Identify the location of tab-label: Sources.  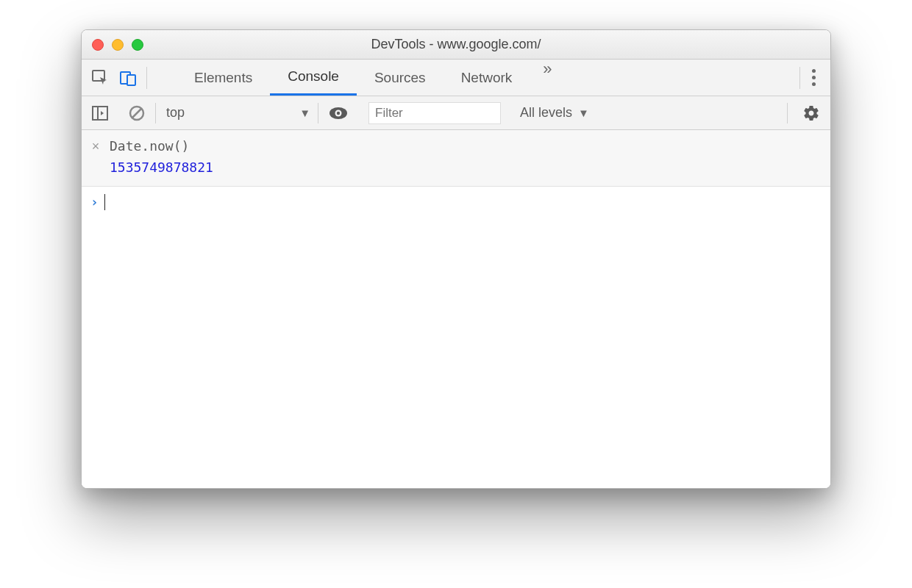
(400, 78).